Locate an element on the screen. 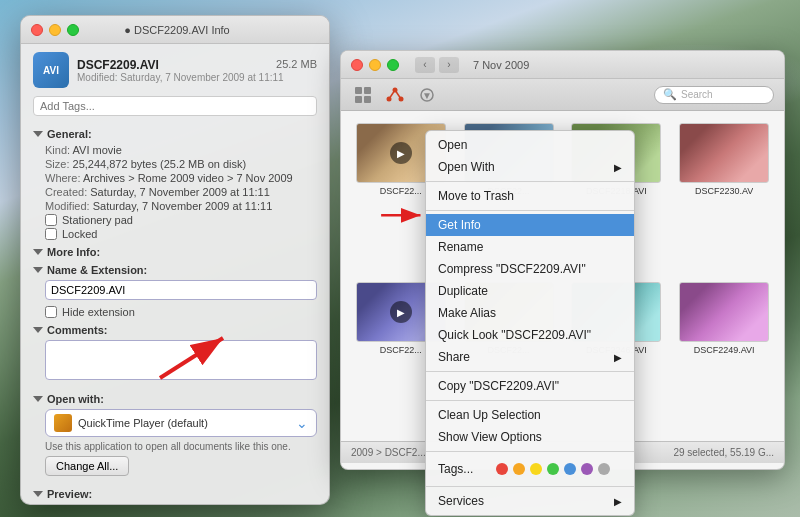 The width and height of the screenshot is (800, 517). tag-dot-red is located at coordinates (502, 469).